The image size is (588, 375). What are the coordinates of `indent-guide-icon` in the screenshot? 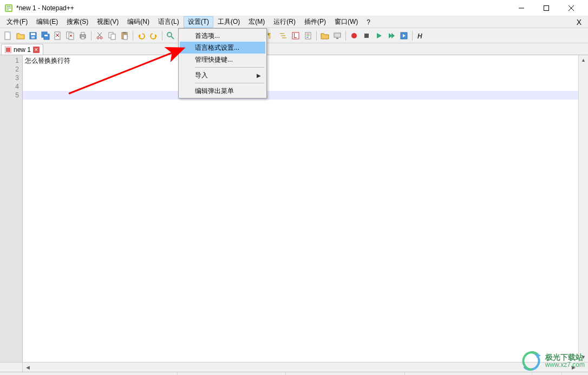 It's located at (283, 36).